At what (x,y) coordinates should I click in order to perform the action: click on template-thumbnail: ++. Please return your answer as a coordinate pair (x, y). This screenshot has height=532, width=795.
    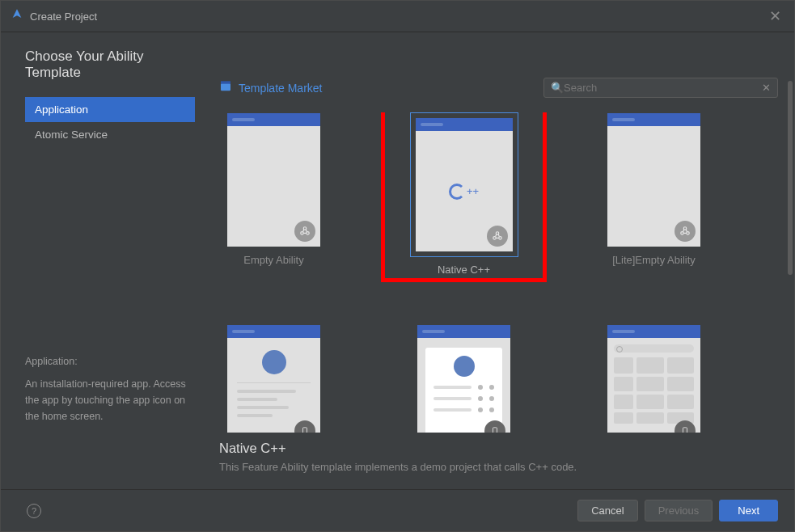
    Looking at the image, I should click on (464, 184).